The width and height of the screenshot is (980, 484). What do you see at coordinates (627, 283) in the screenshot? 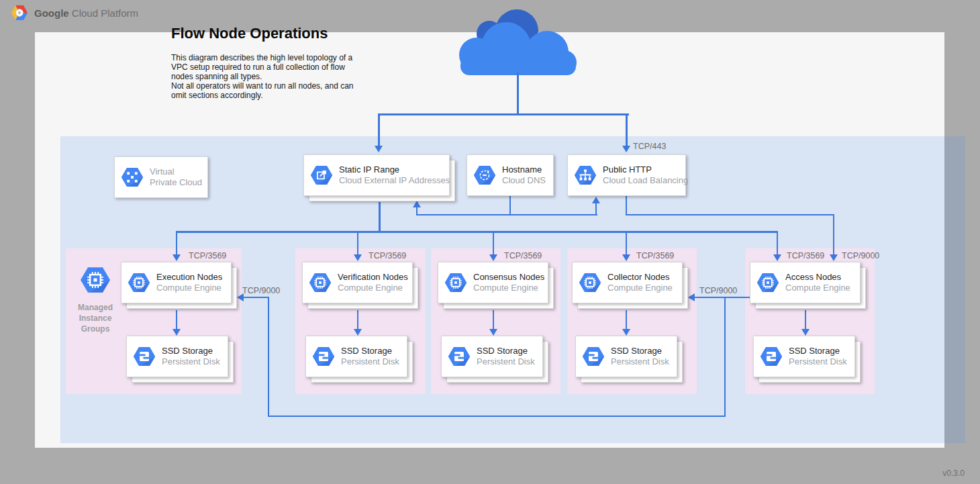
I see `card-collector-nodes: Collector Nodes Compute Engine` at bounding box center [627, 283].